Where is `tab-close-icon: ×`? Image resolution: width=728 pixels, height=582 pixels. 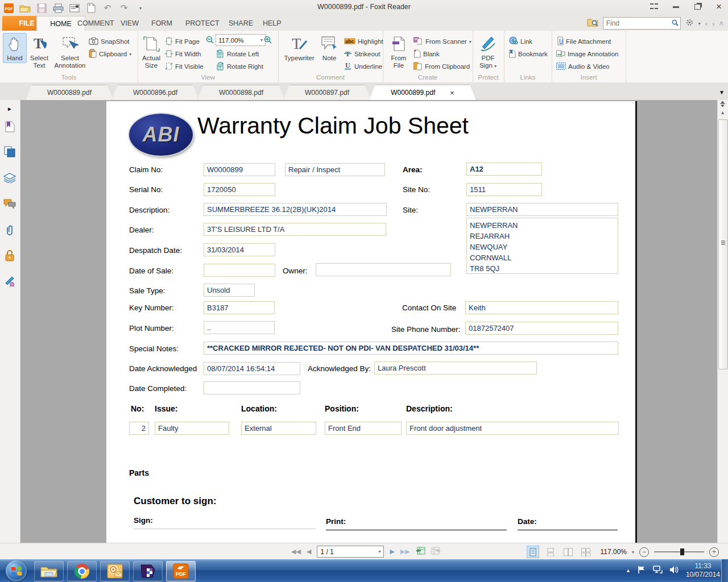
tab-close-icon: × is located at coordinates (452, 93).